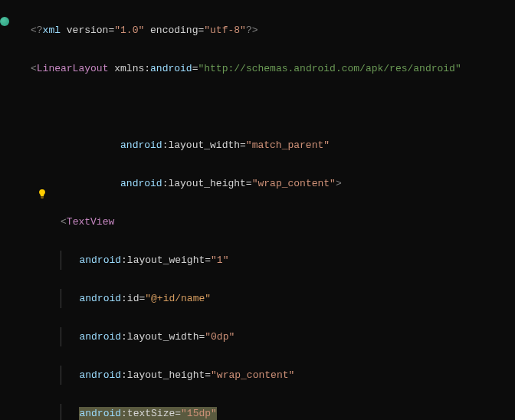  What do you see at coordinates (11, 210) in the screenshot?
I see `gutter` at bounding box center [11, 210].